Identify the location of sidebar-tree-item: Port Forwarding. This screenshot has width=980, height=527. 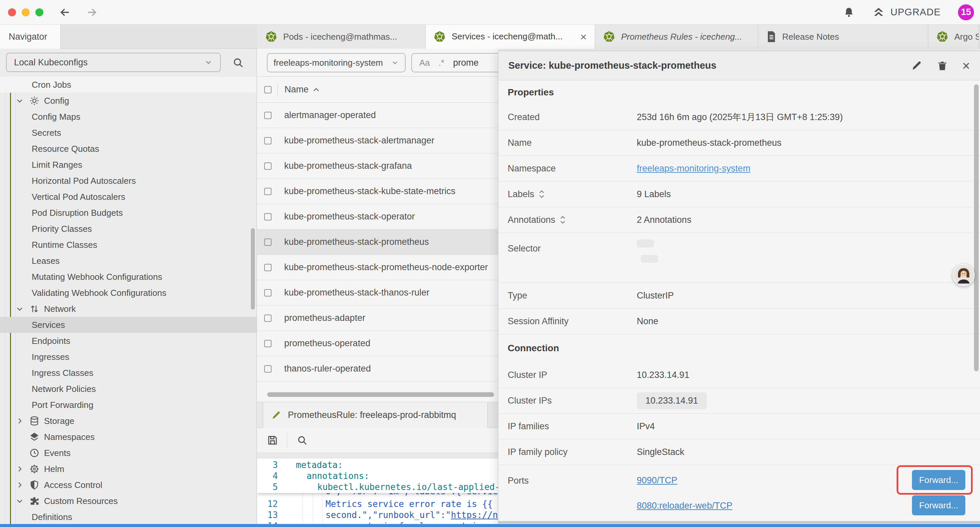
(128, 405).